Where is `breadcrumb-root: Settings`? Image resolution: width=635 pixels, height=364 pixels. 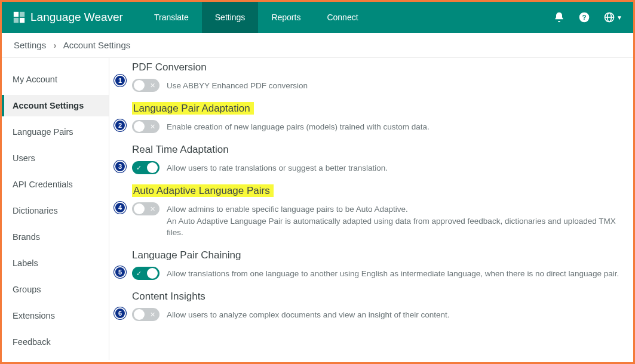
breadcrumb-root: Settings is located at coordinates (30, 45).